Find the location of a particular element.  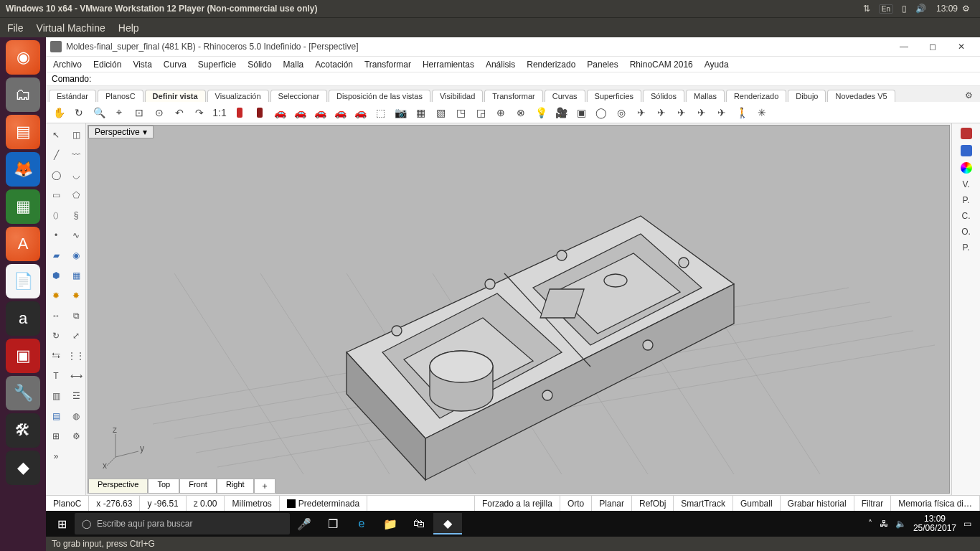

window-maximize-button: ◻ is located at coordinates (933, 47).